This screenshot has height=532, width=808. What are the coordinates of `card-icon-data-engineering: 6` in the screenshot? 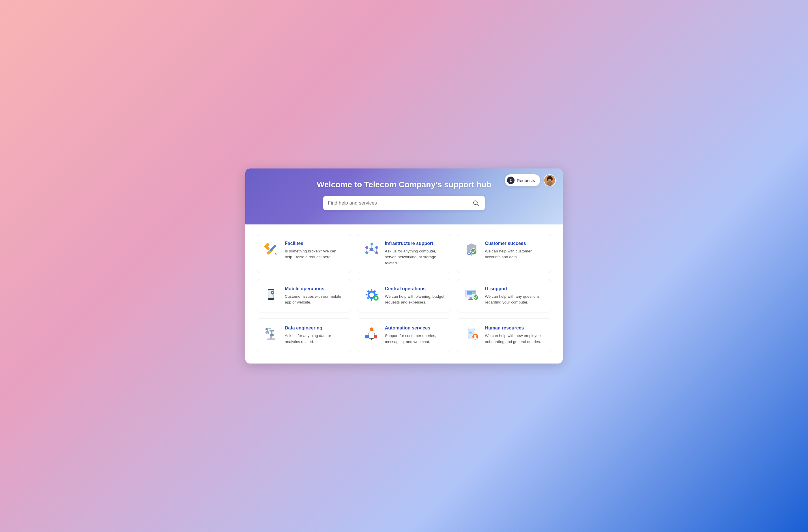 It's located at (272, 334).